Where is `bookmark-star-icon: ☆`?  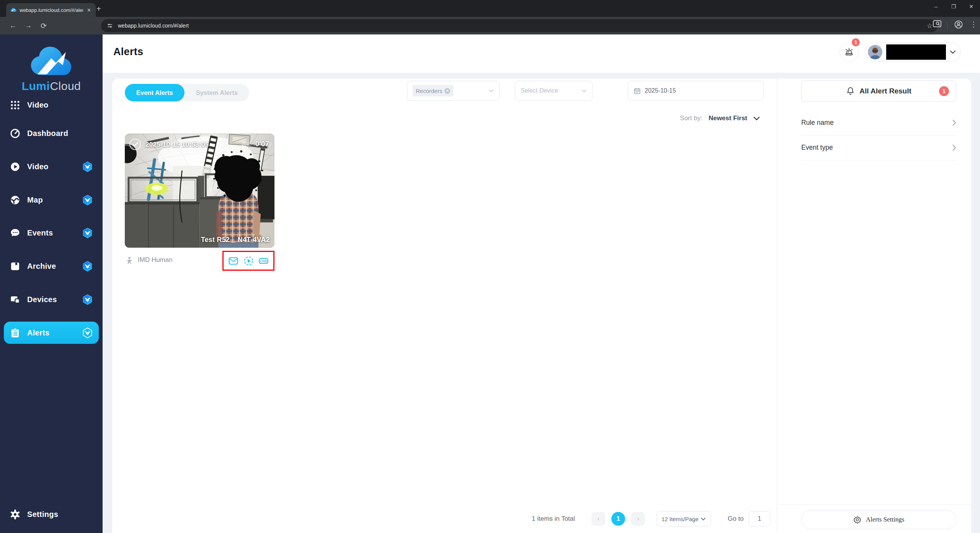 bookmark-star-icon: ☆ is located at coordinates (929, 26).